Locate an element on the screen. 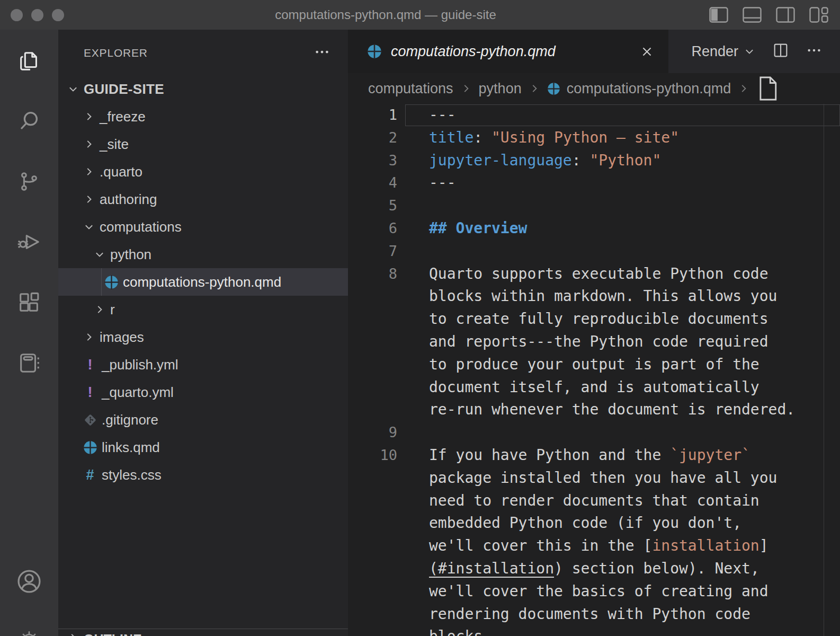 The image size is (840, 636). close-window-button is located at coordinates (17, 15).